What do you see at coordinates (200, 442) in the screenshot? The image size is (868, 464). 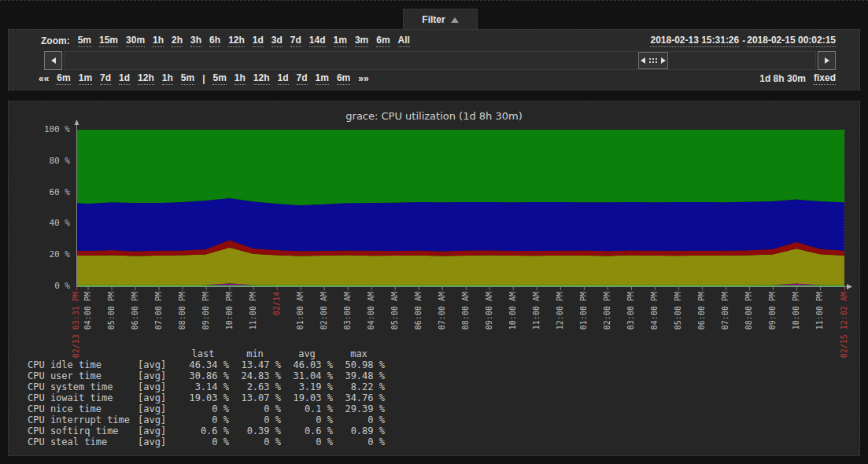 I see `legend-row: CPU steal time[avg]0 %0 %0 %0 %` at bounding box center [200, 442].